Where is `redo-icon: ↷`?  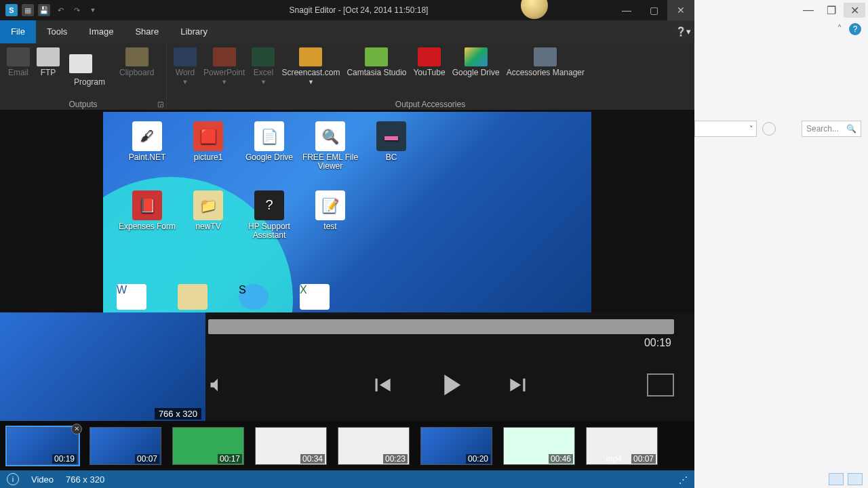
redo-icon: ↷ is located at coordinates (77, 10).